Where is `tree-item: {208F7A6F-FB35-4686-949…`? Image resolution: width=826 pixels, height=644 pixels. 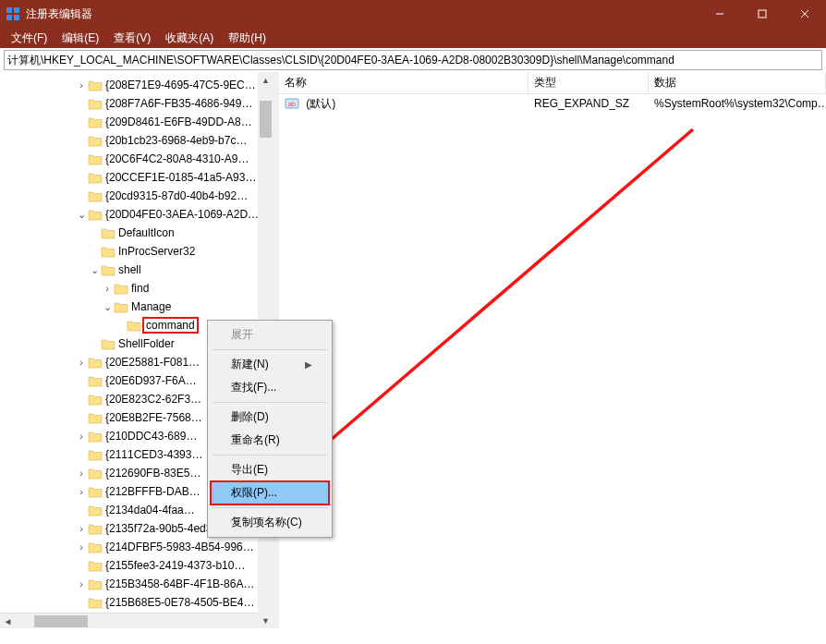 tree-item: {208F7A6F-FB35-4686-949… is located at coordinates (137, 103).